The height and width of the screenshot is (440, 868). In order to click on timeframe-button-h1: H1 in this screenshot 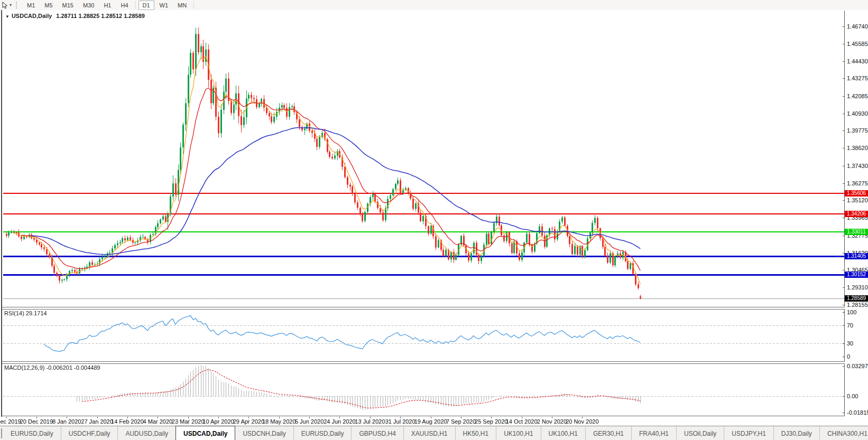, I will do `click(107, 5)`.